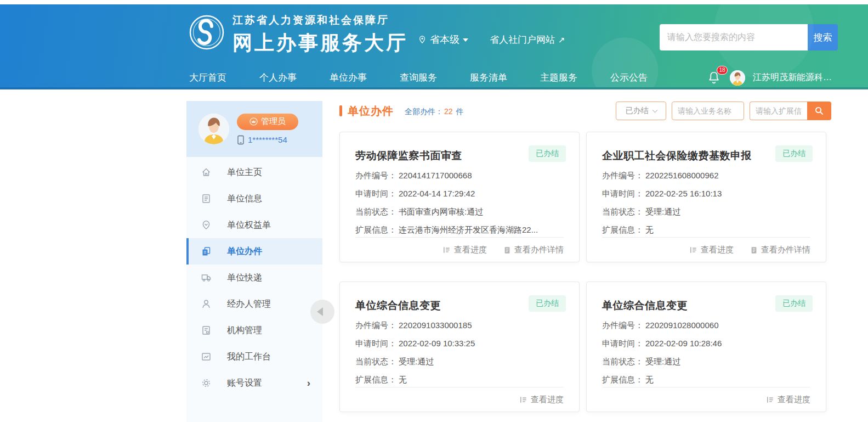  What do you see at coordinates (254, 251) in the screenshot?
I see `sidebar-item-unit-cases: 单位办件` at bounding box center [254, 251].